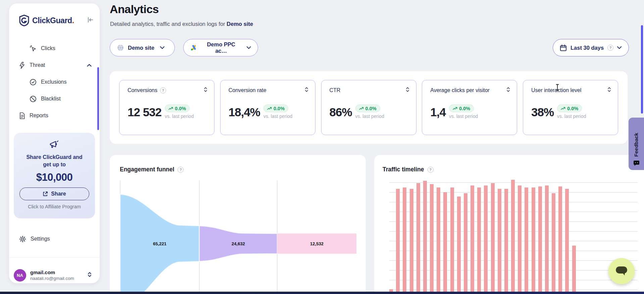  Describe the element at coordinates (54, 82) in the screenshot. I see `sidebar-item-exclusions: Exclusions` at that location.